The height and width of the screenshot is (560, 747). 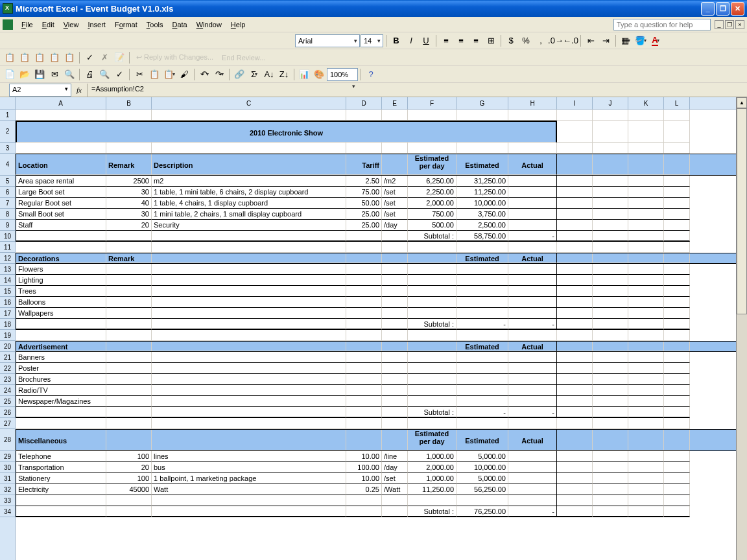 What do you see at coordinates (376, 204) in the screenshot?
I see `table-row: Regular Boot set401 table, 4 chairs, 1 d…` at bounding box center [376, 204].